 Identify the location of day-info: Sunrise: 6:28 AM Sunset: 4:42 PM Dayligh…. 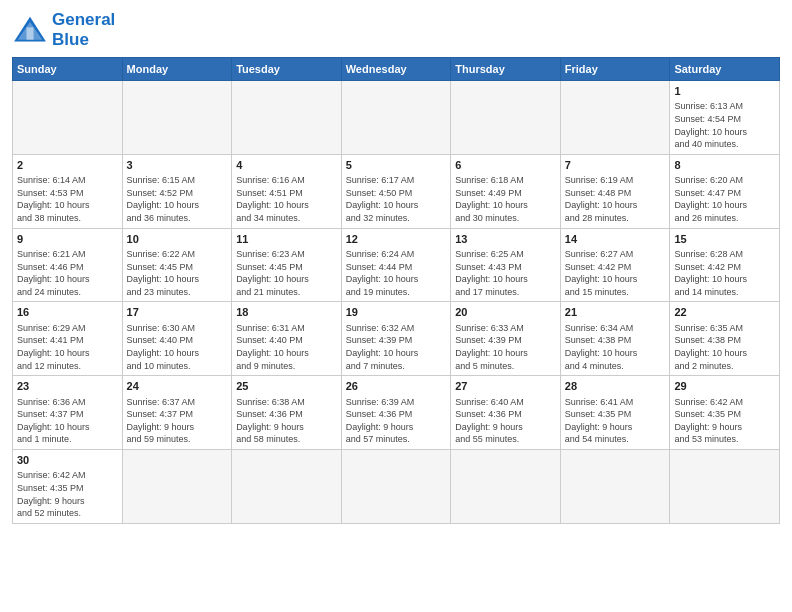
(724, 273).